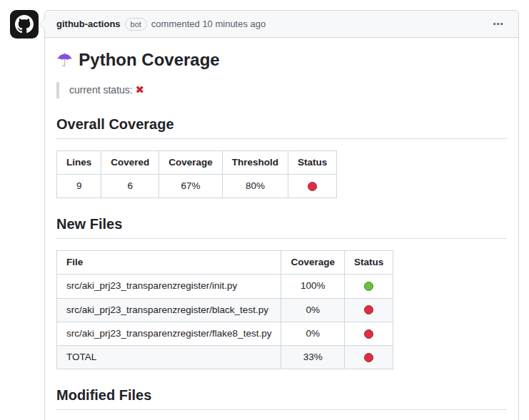  What do you see at coordinates (313, 287) in the screenshot?
I see `coverage-cell: 100%` at bounding box center [313, 287].